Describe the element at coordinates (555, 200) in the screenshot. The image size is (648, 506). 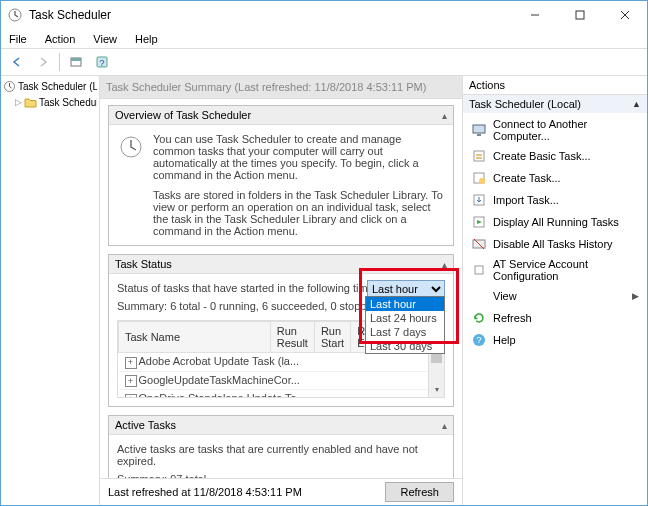
I see `action-import: Import Task...` at that location.